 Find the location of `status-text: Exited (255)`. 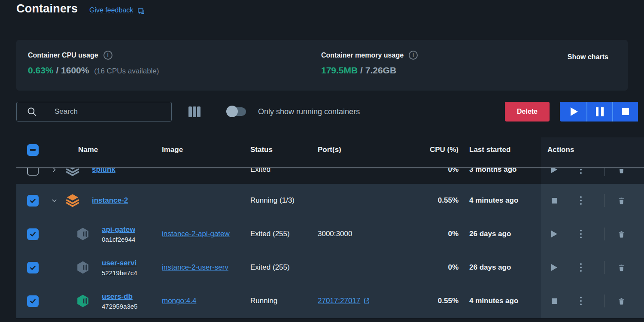

status-text: Exited (255) is located at coordinates (270, 234).